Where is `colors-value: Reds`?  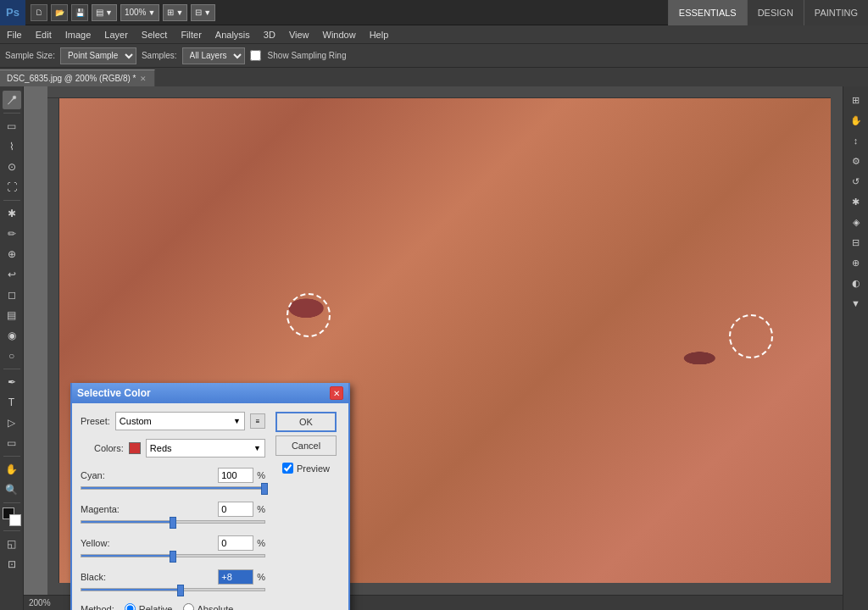
colors-value: Reds is located at coordinates (161, 448).